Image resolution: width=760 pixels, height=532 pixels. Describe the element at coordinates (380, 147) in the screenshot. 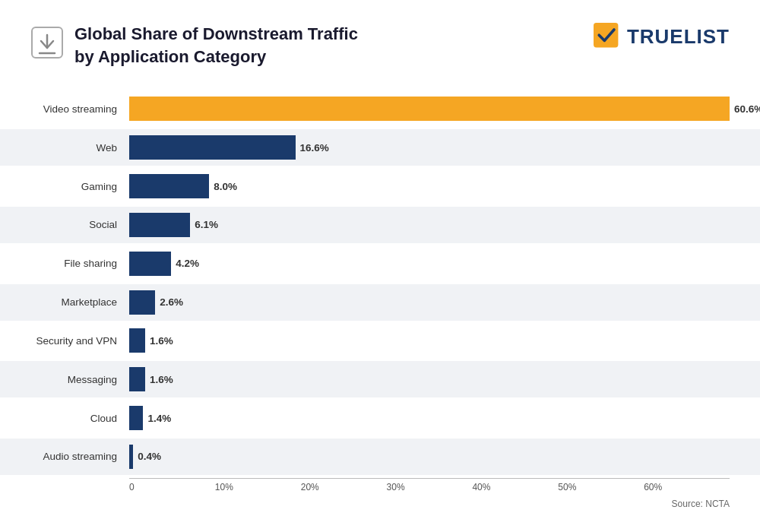

I see `bar-row: Web16.6%` at that location.